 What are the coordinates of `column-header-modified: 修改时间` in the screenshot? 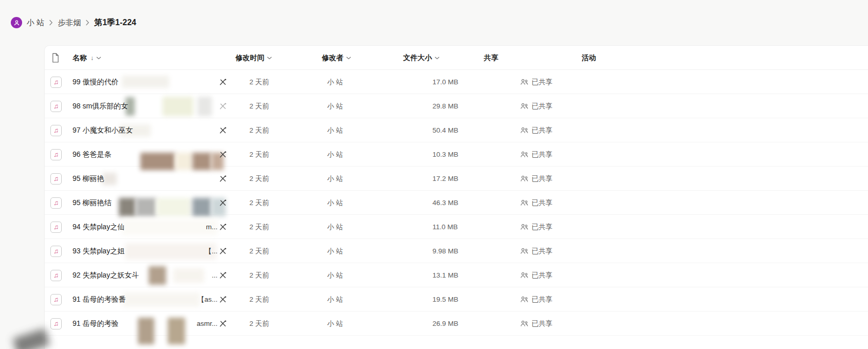 It's located at (254, 58).